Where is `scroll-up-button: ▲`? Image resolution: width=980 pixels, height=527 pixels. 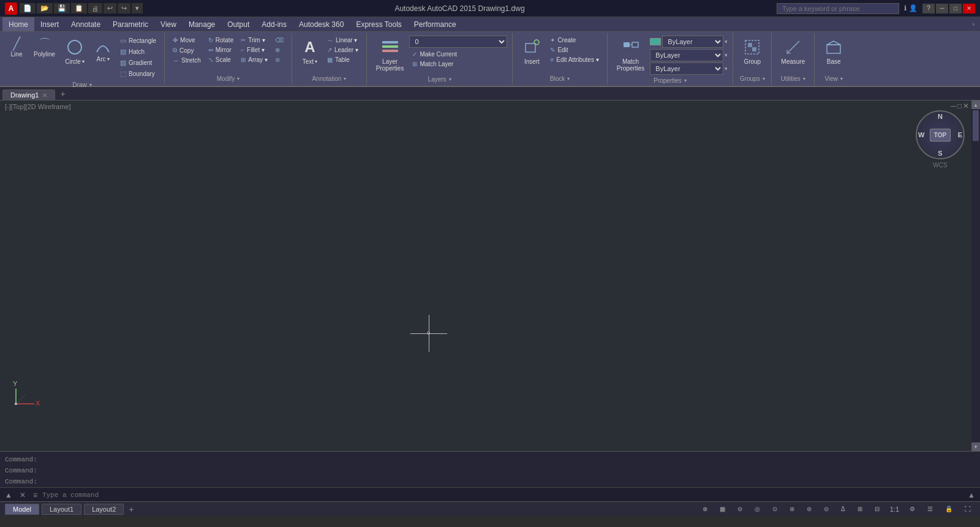
scroll-up-button: ▲ is located at coordinates (976, 105).